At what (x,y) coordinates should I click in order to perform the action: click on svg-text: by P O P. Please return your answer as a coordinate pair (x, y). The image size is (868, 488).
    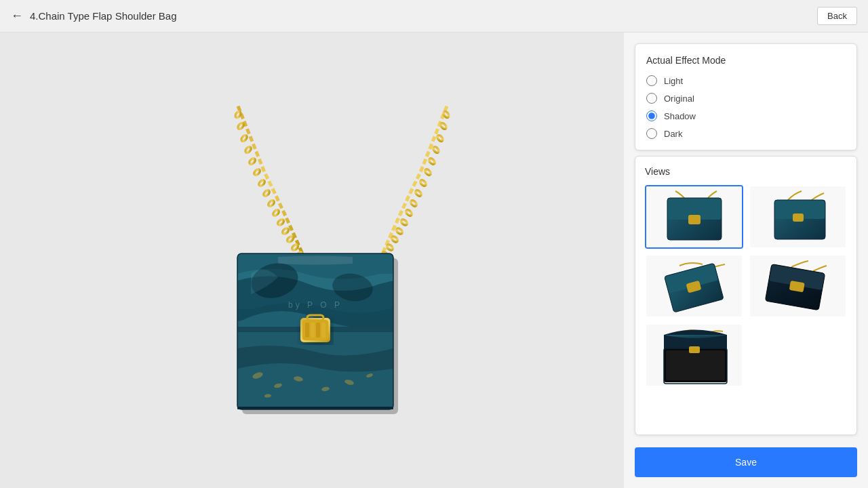
    Looking at the image, I should click on (315, 305).